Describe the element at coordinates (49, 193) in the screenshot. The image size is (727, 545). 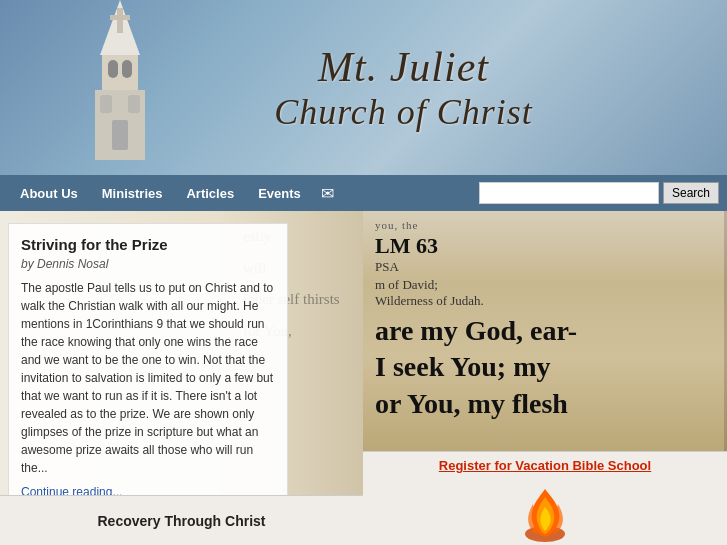
I see `nav-about-us: About Us` at that location.